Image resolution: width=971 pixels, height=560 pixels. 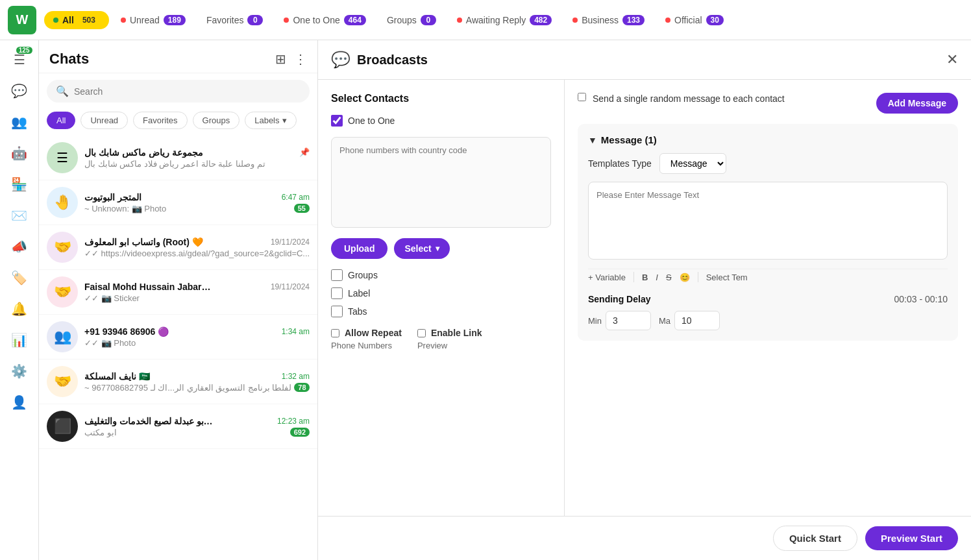 I want to click on filter-all: All, so click(x=61, y=121).